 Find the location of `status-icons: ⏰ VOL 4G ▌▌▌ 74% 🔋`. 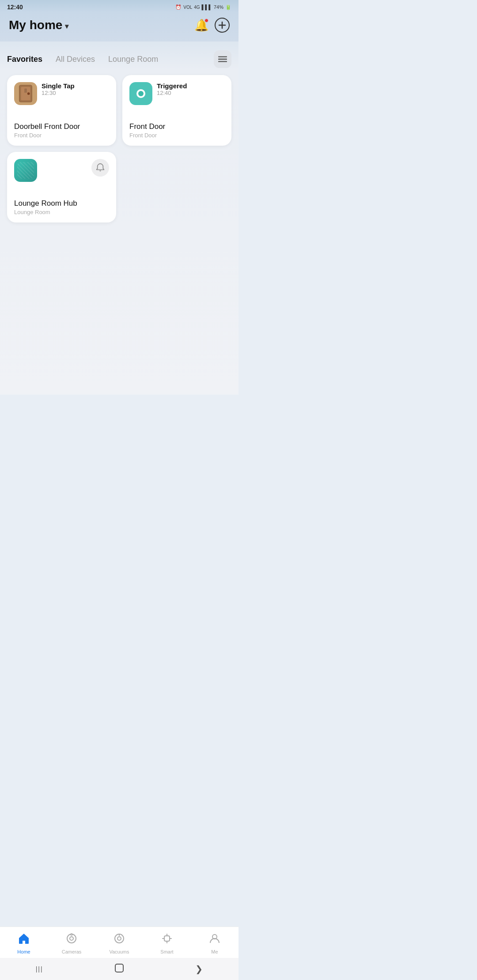

status-icons: ⏰ VOL 4G ▌▌▌ 74% 🔋 is located at coordinates (203, 7).